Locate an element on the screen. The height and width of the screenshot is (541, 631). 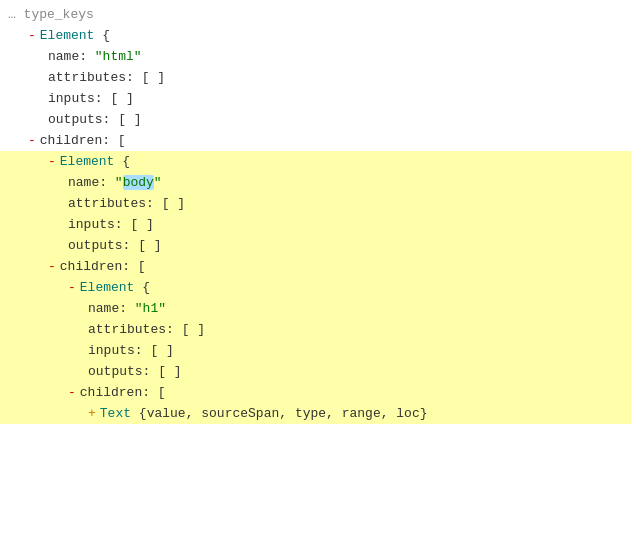
value-h1: "h1" is located at coordinates (150, 308).